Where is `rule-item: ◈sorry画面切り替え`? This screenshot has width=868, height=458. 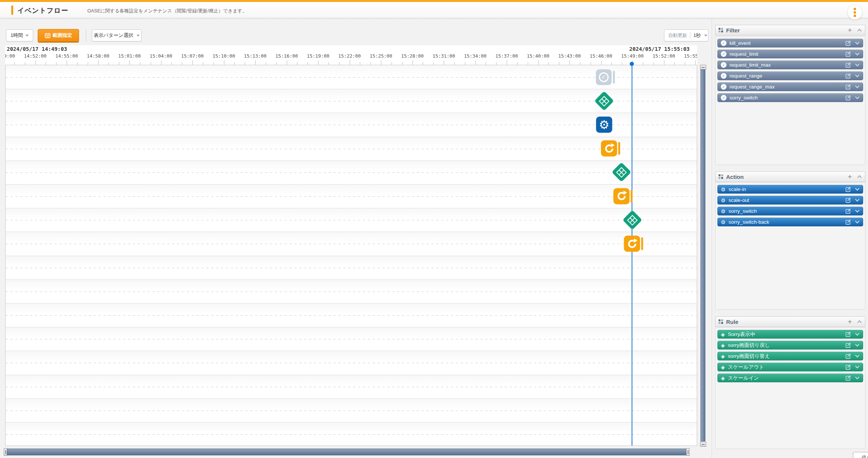
rule-item: ◈sorry画面切り替え is located at coordinates (790, 356).